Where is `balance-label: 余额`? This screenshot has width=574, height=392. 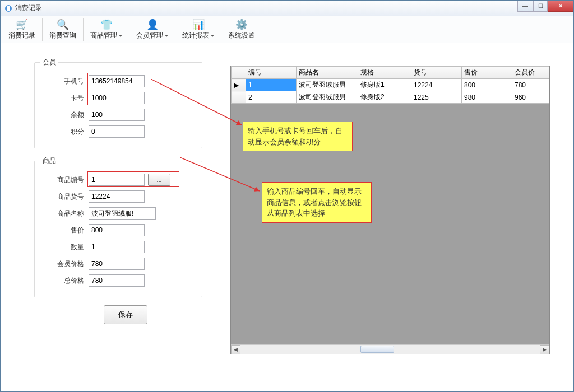
balance-label: 余额 is located at coordinates (64, 115).